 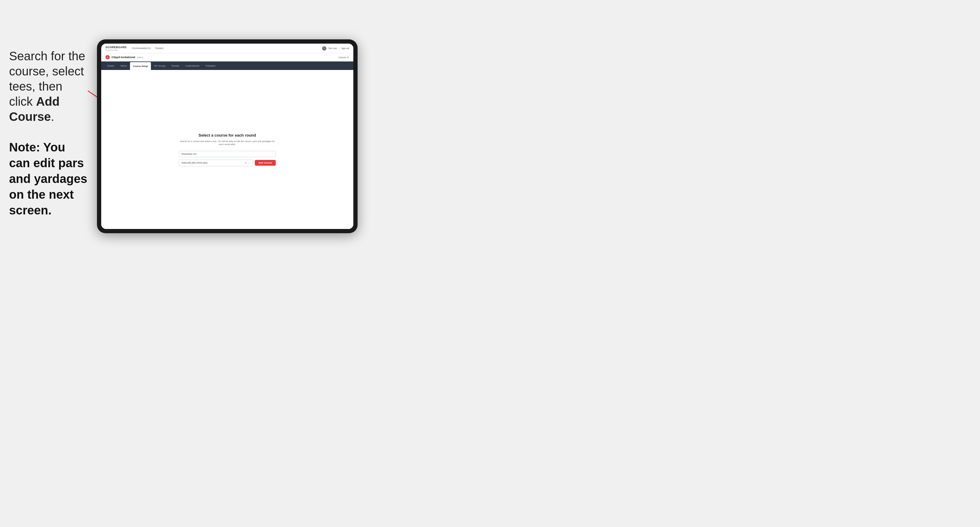 I want to click on tee-clear-icon: ✕, so click(x=246, y=163).